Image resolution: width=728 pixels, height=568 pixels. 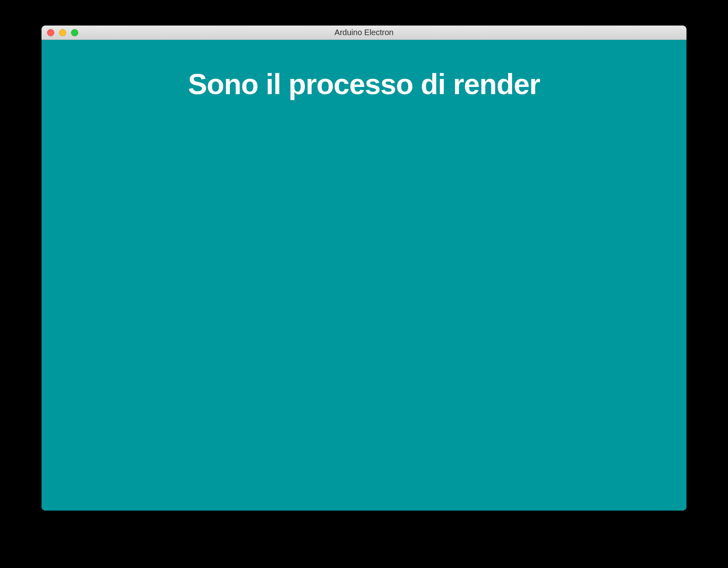 I want to click on minimize-button, so click(x=63, y=33).